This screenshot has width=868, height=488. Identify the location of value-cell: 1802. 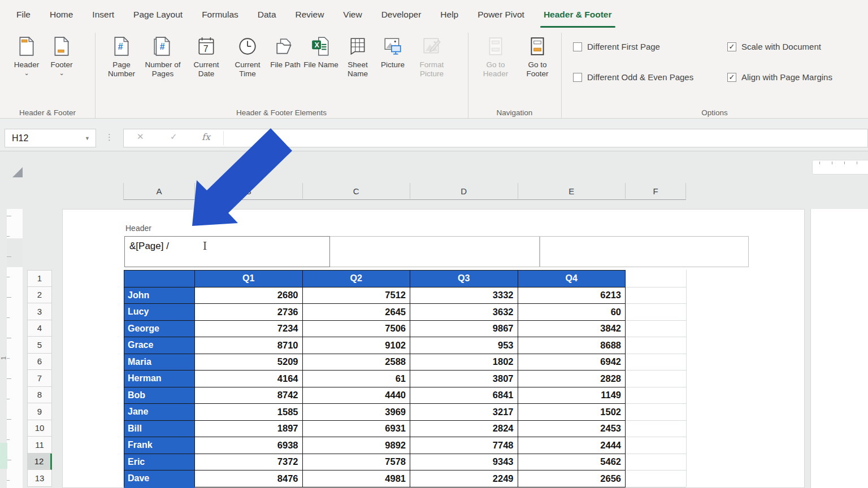
(465, 363).